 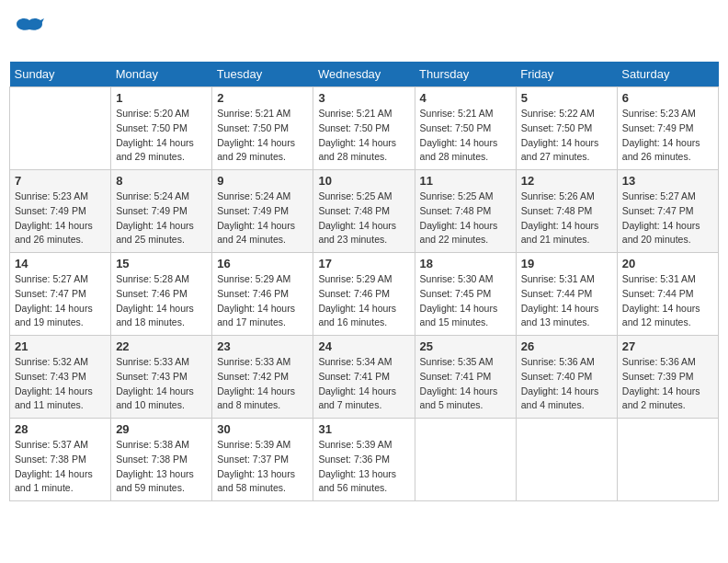 I want to click on day-info: Sunrise: 5:39 AMSunset: 7:36 PMDaylight:…, so click(x=364, y=467).